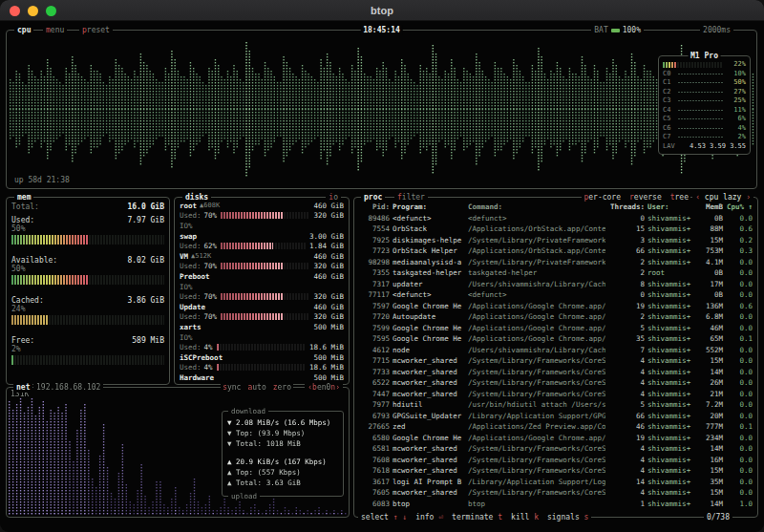  What do you see at coordinates (626, 427) in the screenshot?
I see `process-threads: 46` at bounding box center [626, 427].